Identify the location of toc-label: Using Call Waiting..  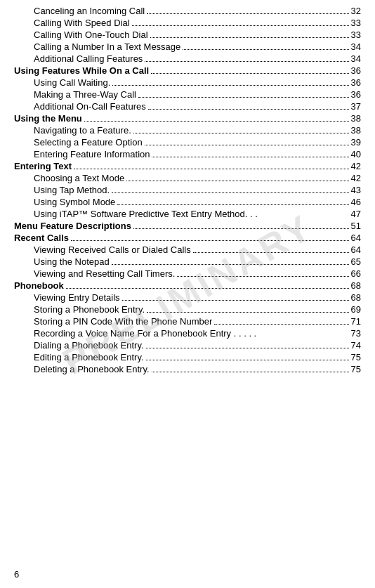
(62, 83).